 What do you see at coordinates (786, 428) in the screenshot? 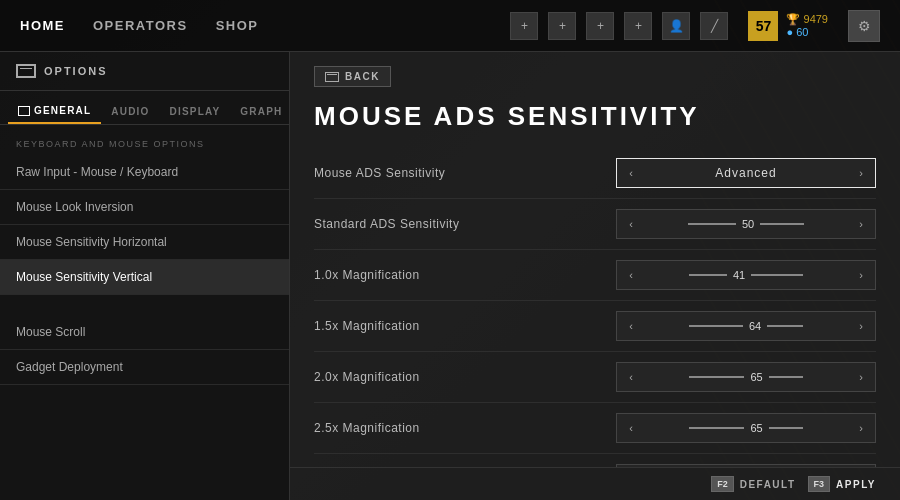
I see `slider-line-2-5x2` at bounding box center [786, 428].